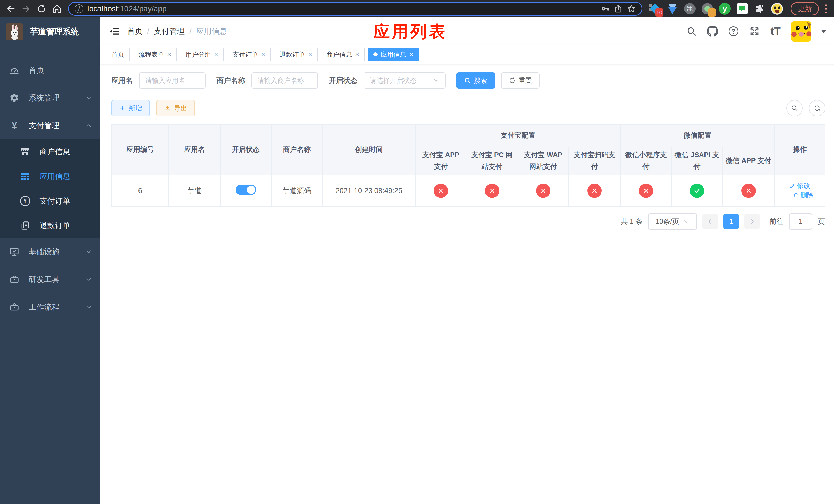 The image size is (834, 504). I want to click on tab-merchant-info: 商户信息×, so click(343, 54).